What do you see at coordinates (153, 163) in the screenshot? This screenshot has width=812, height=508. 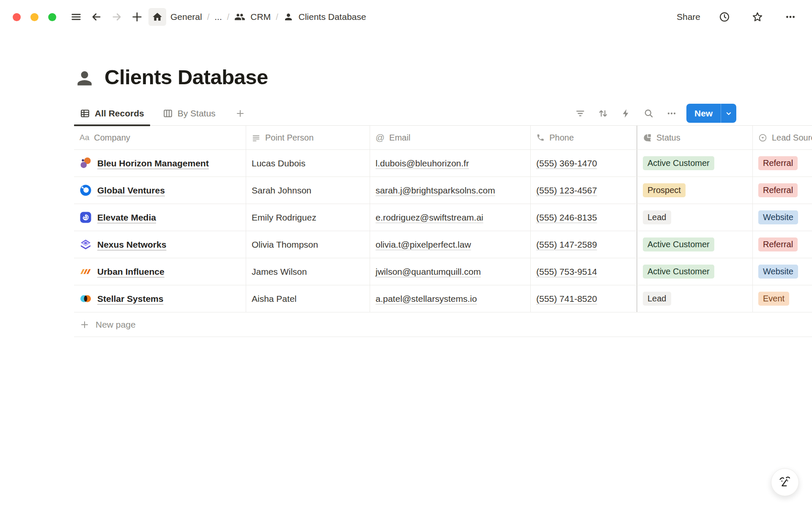 I see `company-name: Bleu Horizon Management` at bounding box center [153, 163].